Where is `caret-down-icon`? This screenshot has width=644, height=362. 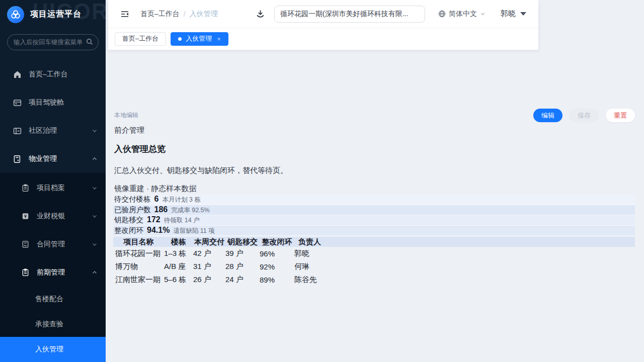 caret-down-icon is located at coordinates (523, 14).